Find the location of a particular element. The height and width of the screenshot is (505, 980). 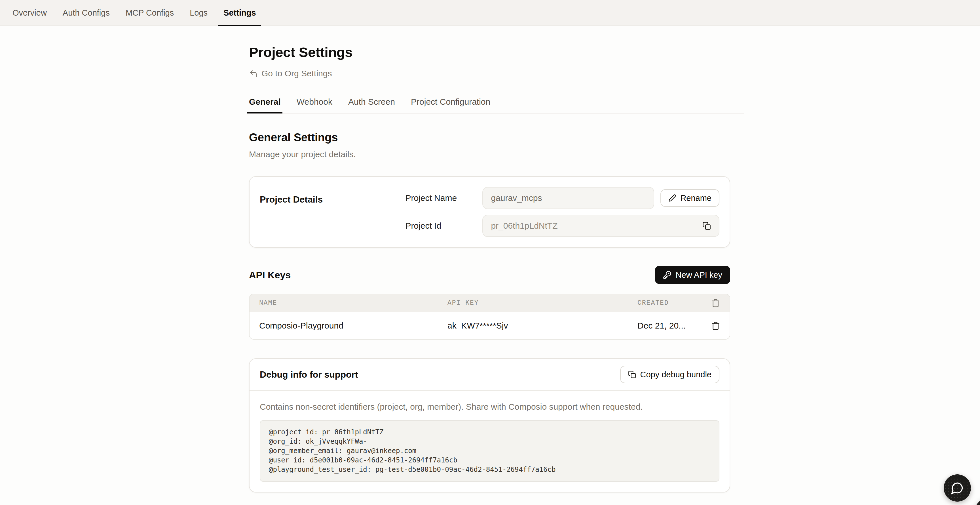

project-id-label: Project Id is located at coordinates (441, 226).